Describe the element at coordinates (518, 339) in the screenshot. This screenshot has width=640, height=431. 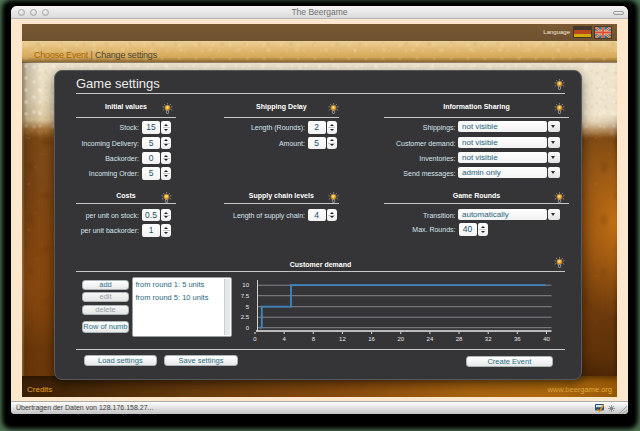
I see `svg-text: 36` at that location.